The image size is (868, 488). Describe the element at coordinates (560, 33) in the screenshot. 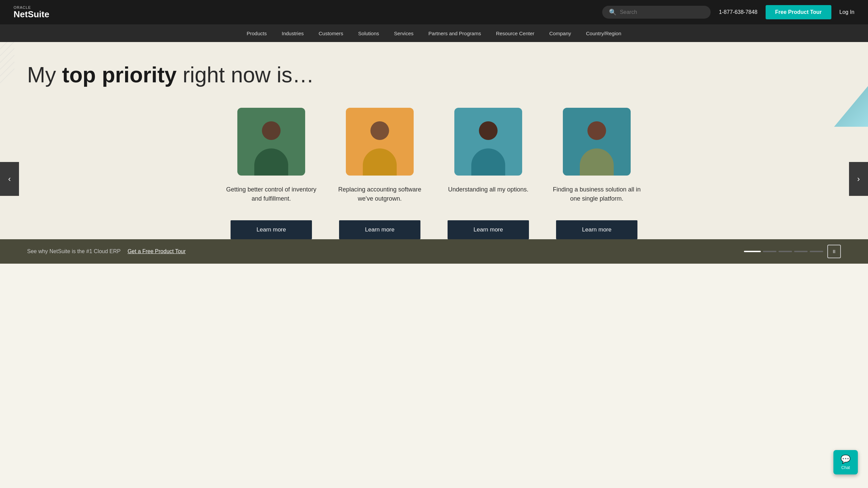

I see `nav-item-company: Company` at that location.